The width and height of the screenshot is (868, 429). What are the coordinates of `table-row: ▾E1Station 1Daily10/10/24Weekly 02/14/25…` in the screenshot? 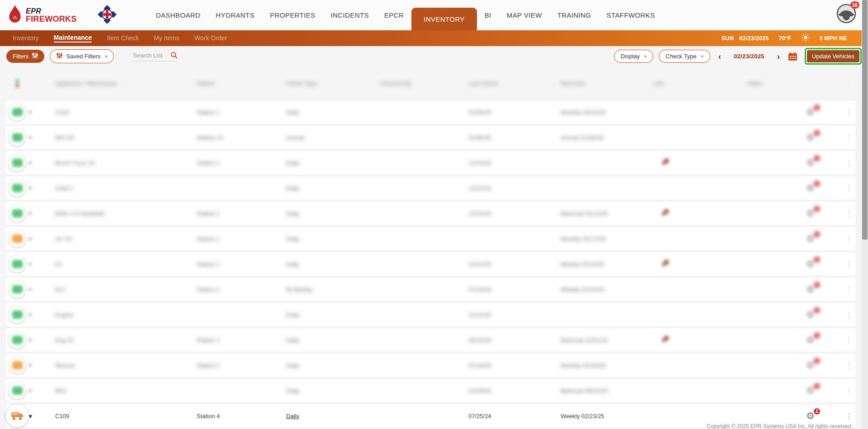 It's located at (430, 264).